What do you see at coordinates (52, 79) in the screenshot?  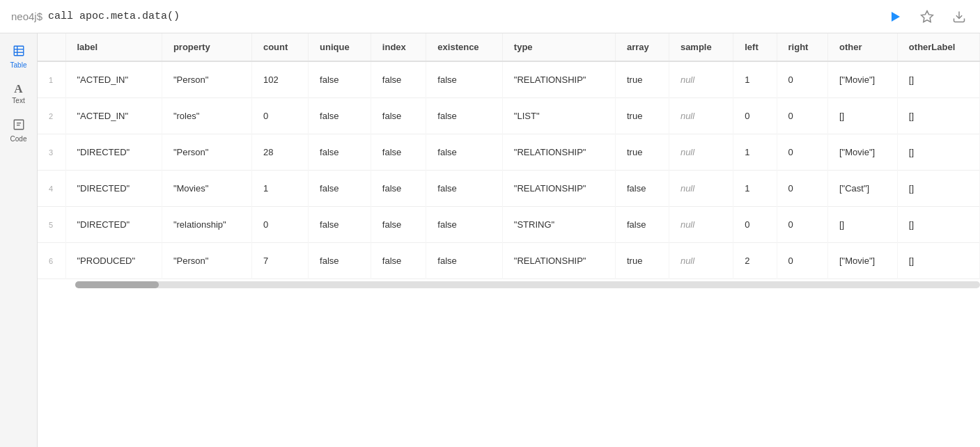 I see `cell-rownum: 1` at bounding box center [52, 79].